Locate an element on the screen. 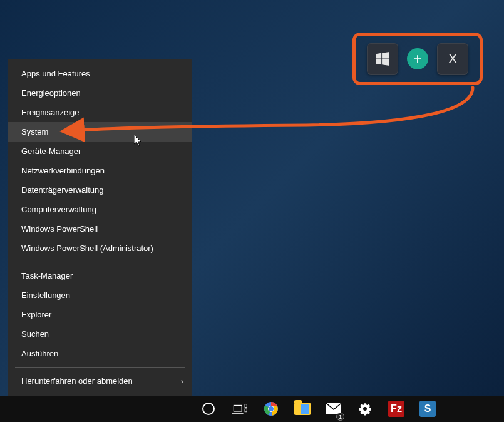 The height and width of the screenshot is (422, 504). menu-item: Ereignisanzeige is located at coordinates (100, 113).